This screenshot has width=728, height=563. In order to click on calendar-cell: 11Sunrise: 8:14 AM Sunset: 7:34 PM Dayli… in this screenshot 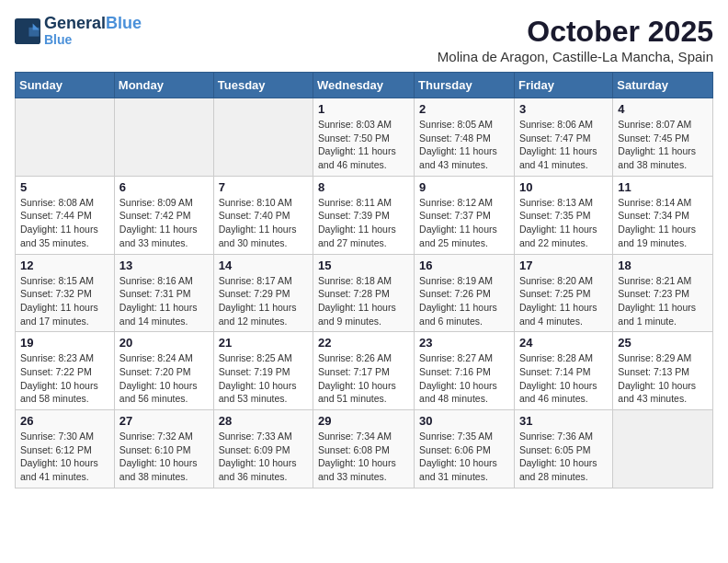, I will do `click(664, 215)`.